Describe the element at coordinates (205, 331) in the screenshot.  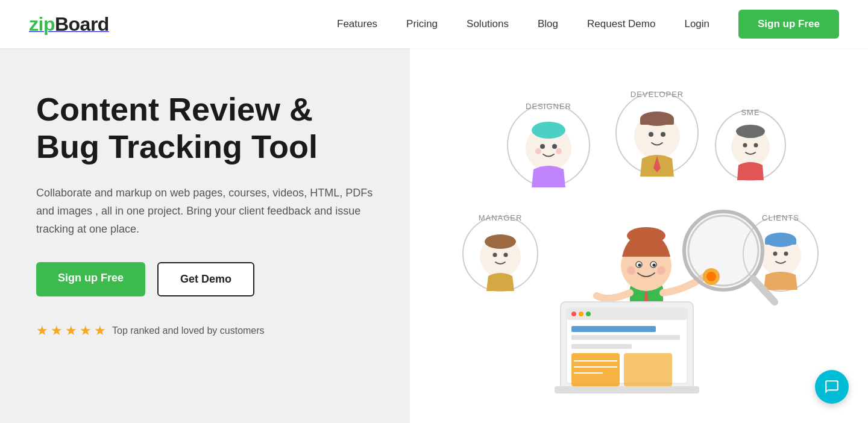
I see `hero-rating: ★ ★ ★ ★ ★ Top ranked and loved by custom…` at that location.